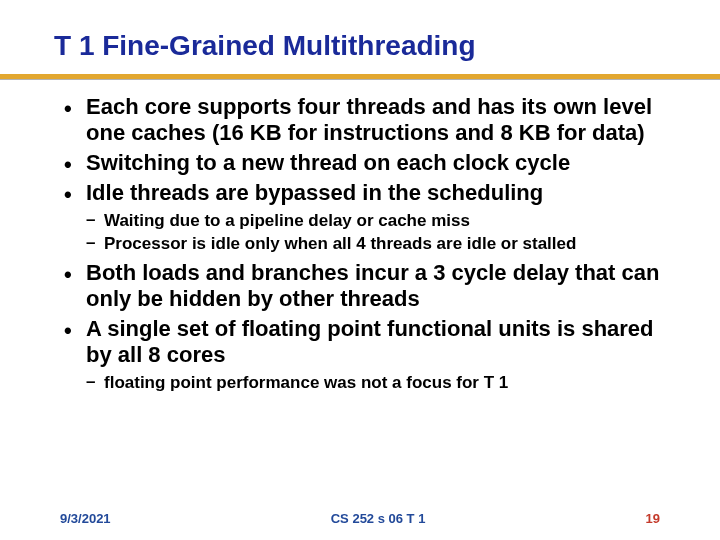 The width and height of the screenshot is (720, 540). What do you see at coordinates (374, 382) in the screenshot?
I see `sub-bullet-item: floating point performance was not a foc…` at bounding box center [374, 382].